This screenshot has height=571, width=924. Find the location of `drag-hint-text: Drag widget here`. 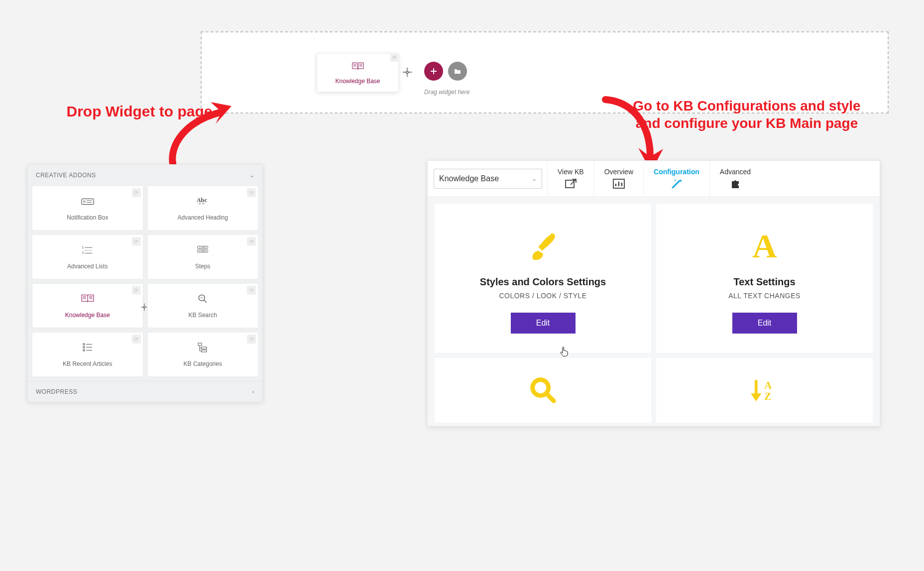

drag-hint-text: Drag widget here is located at coordinates (447, 92).